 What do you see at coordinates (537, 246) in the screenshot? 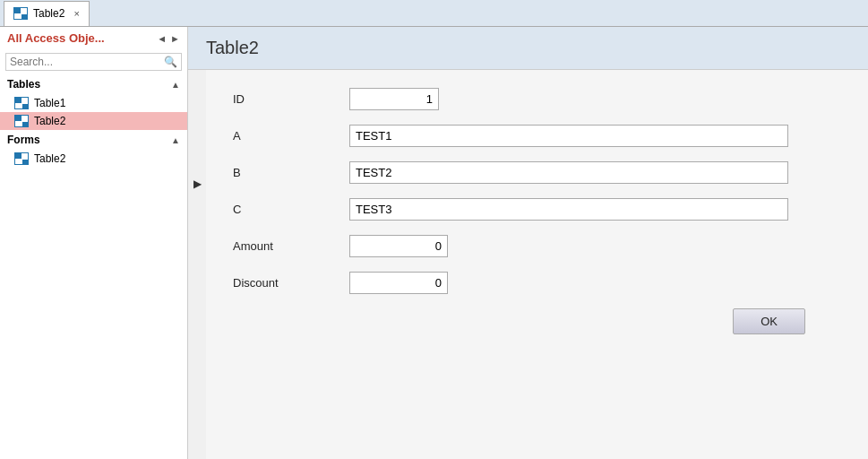
I see `form-row-amount: Amount` at bounding box center [537, 246].